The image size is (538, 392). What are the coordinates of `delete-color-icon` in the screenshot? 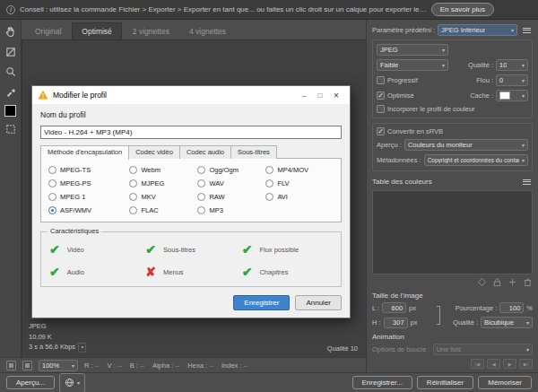 It's located at (527, 282).